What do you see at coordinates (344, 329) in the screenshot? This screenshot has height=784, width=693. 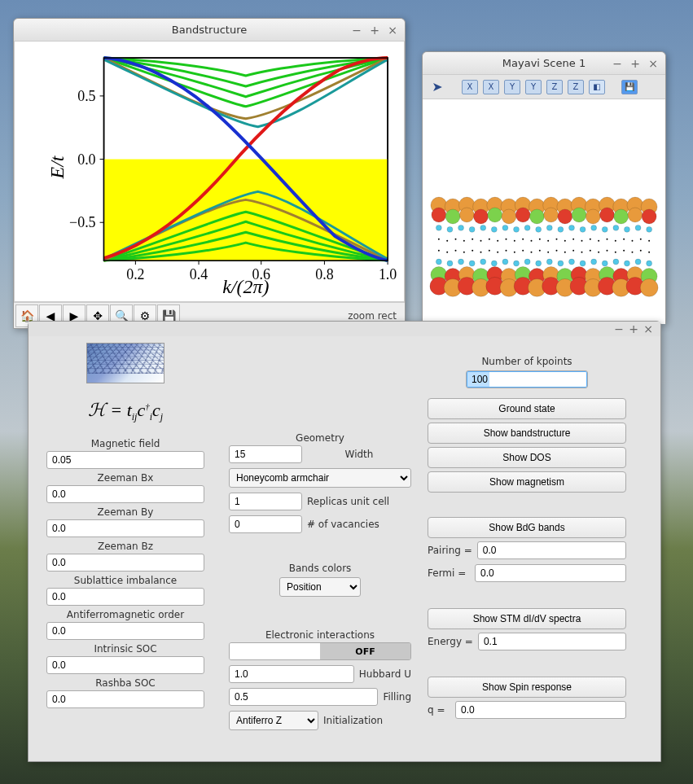 I see `form-titlebar: − + ×` at bounding box center [344, 329].